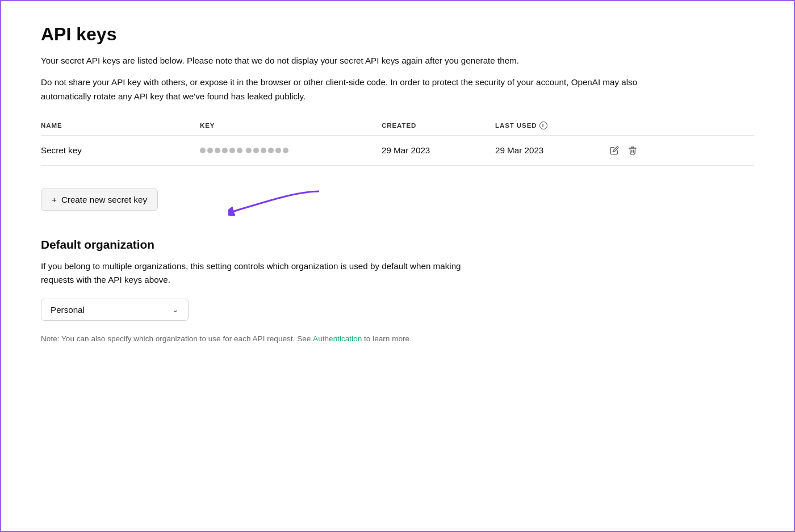 The width and height of the screenshot is (795, 532). I want to click on create-btn-icon: +, so click(55, 200).